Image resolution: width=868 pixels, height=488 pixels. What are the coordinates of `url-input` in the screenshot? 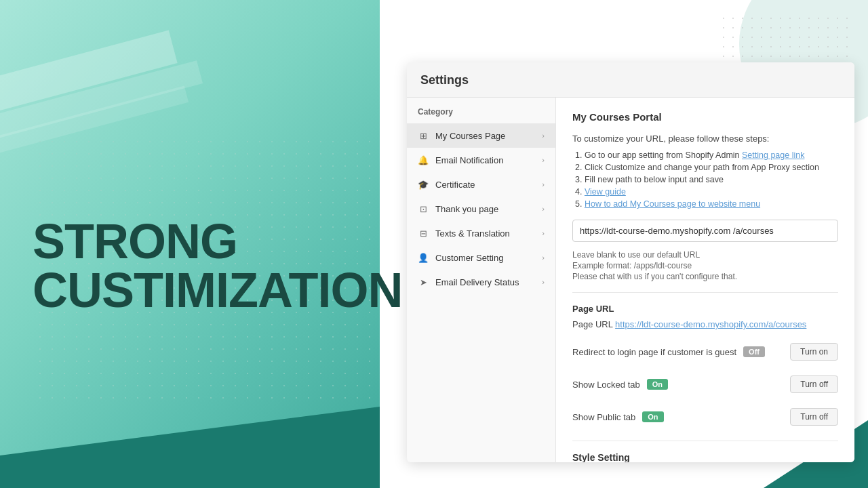 It's located at (705, 230).